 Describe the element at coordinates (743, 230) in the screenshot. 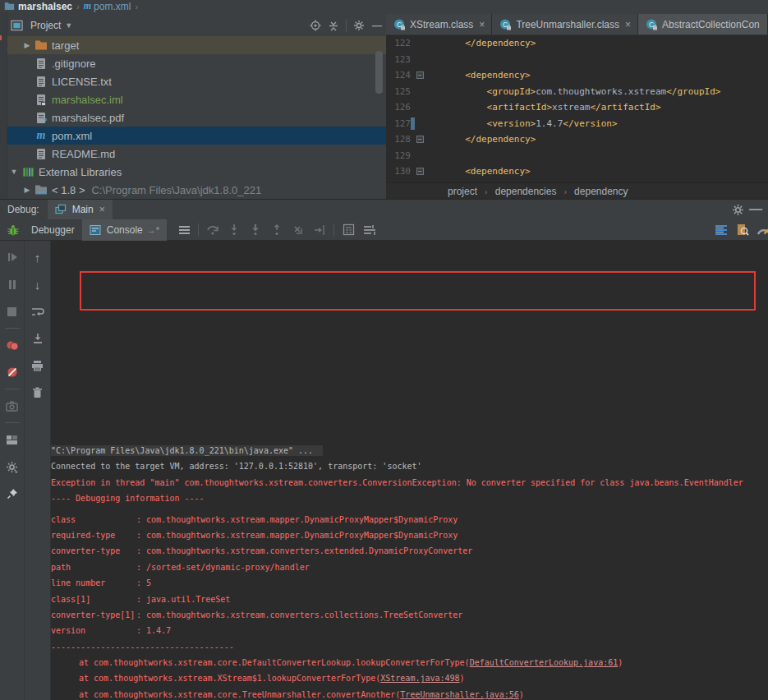

I see `search-output-icon` at that location.